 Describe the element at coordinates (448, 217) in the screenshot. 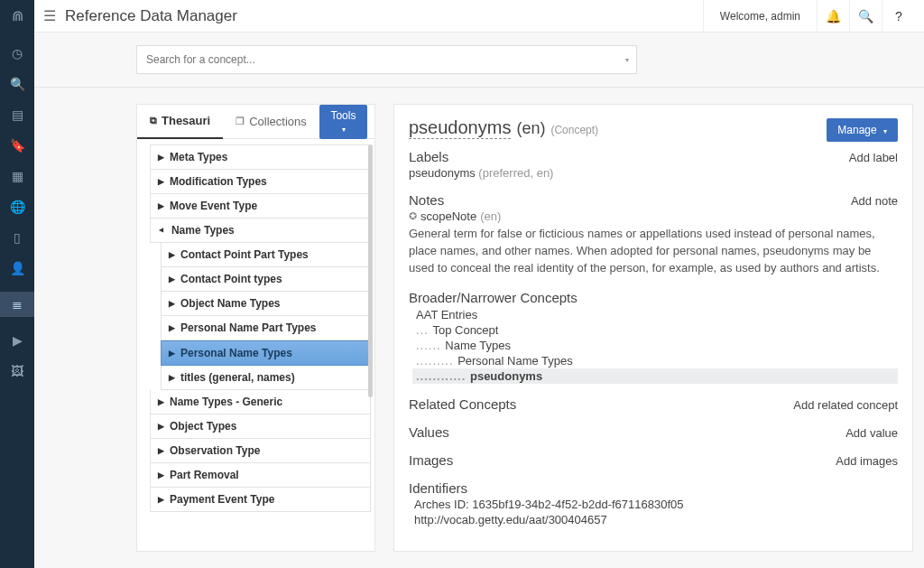

I see `note-type: scopeNote` at that location.